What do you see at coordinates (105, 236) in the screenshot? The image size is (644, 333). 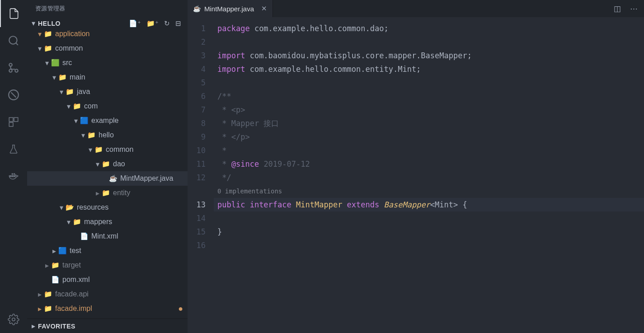 I see `tree-item-label: Mint.xml` at bounding box center [105, 236].